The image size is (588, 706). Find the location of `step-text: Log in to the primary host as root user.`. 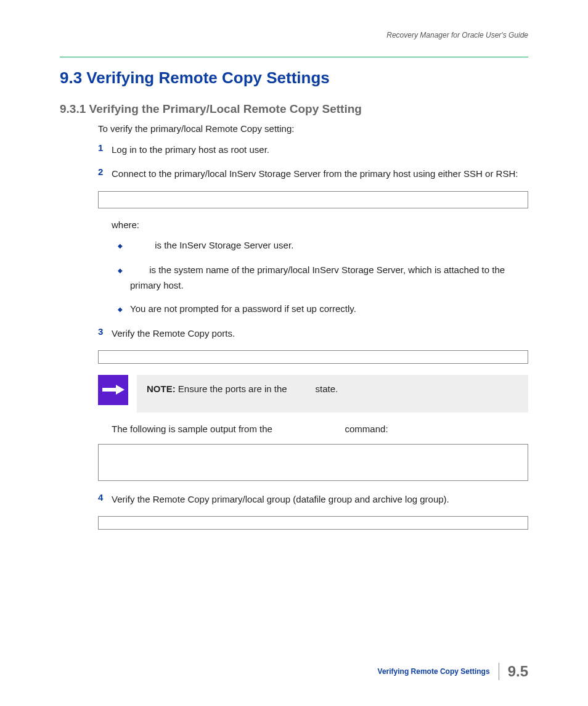

step-text: Log in to the primary host as root user. is located at coordinates (190, 149).